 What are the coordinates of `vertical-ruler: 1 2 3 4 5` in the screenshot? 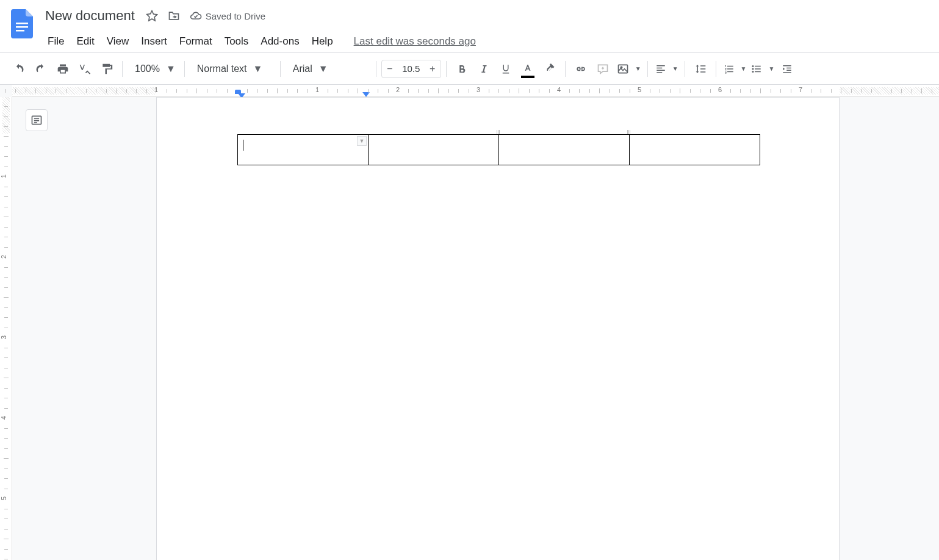 It's located at (6, 328).